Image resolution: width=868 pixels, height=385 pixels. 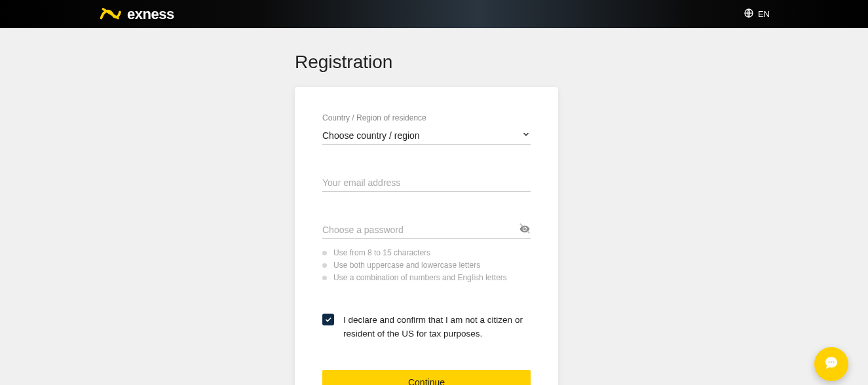 What do you see at coordinates (426, 183) in the screenshot?
I see `email-field-group` at bounding box center [426, 183].